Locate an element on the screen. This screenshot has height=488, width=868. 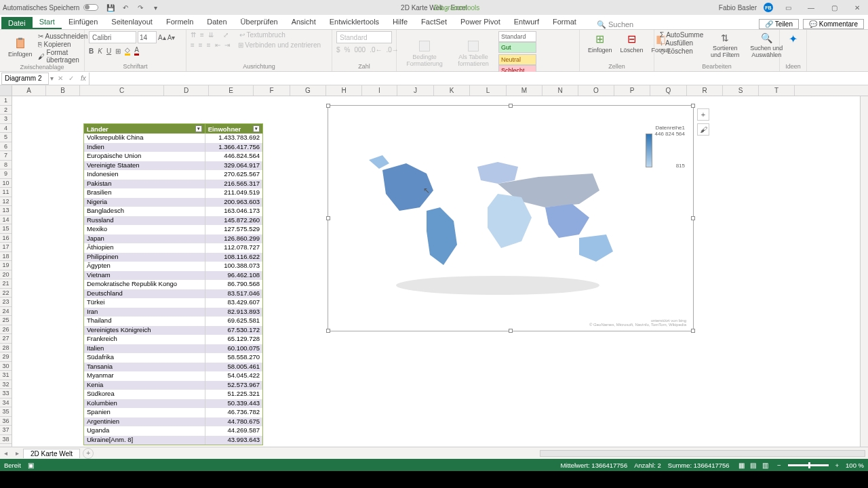
table-row: Vereinigtes Königreich67.530.172 is located at coordinates (174, 331).